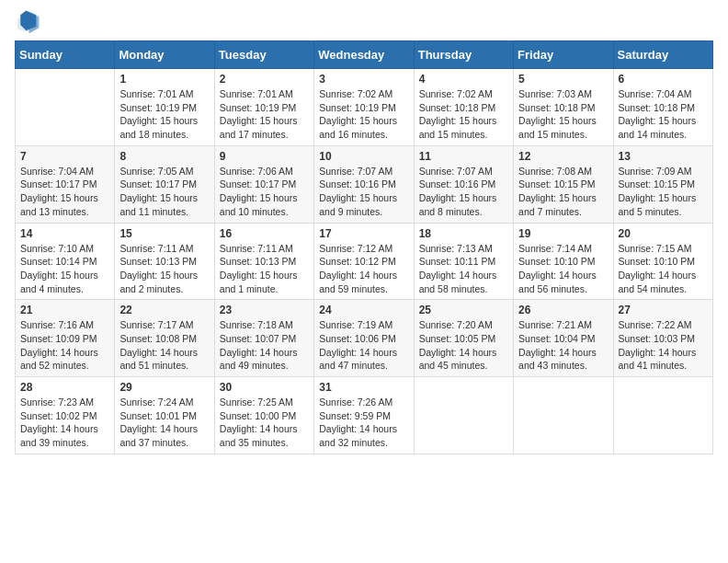 Image resolution: width=728 pixels, height=563 pixels. What do you see at coordinates (364, 127) in the screenshot?
I see `daylight-text: Daylight: 15 hours and 16 minutes.` at bounding box center [364, 127].